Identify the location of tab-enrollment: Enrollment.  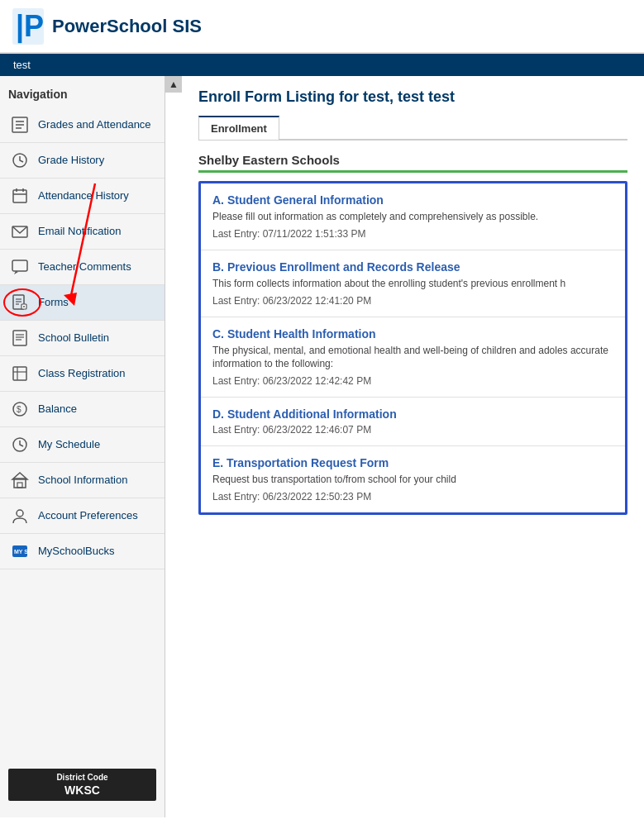
(239, 127).